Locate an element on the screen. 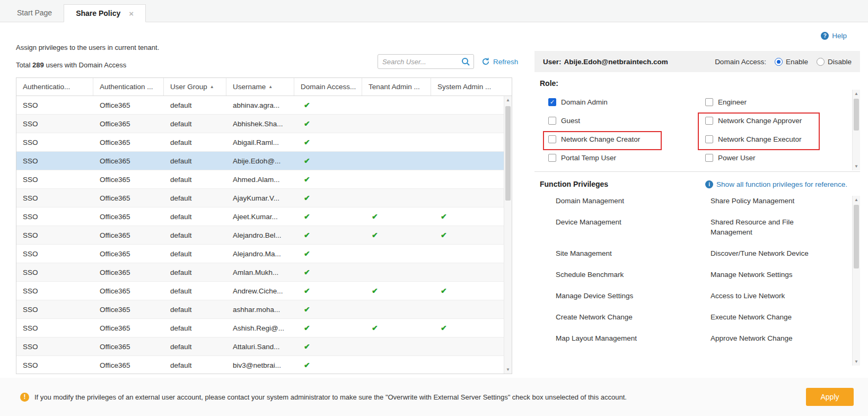 The image size is (868, 416). role-checkbox-item: Network Change Approver is located at coordinates (774, 121).